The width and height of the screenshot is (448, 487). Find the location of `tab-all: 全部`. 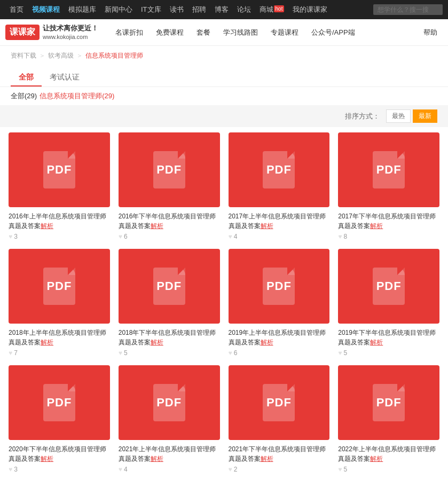

tab-all: 全部 is located at coordinates (26, 77).